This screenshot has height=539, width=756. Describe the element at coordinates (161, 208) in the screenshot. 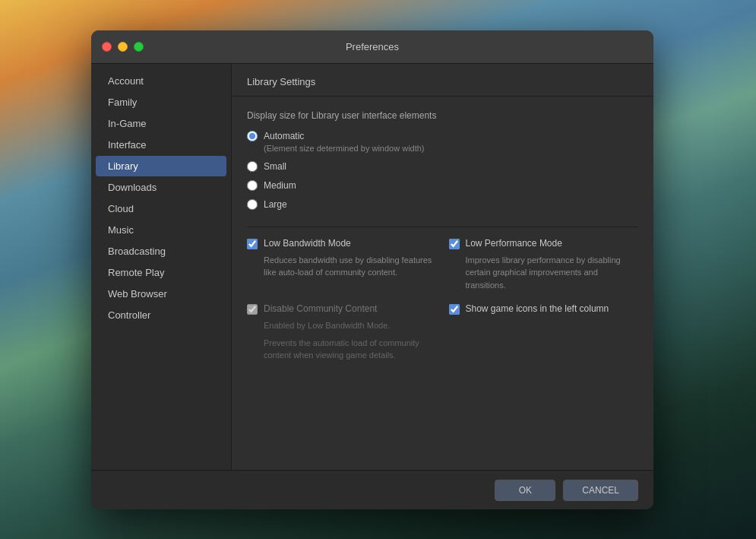

I see `sidebar-item-cloud: Cloud` at that location.